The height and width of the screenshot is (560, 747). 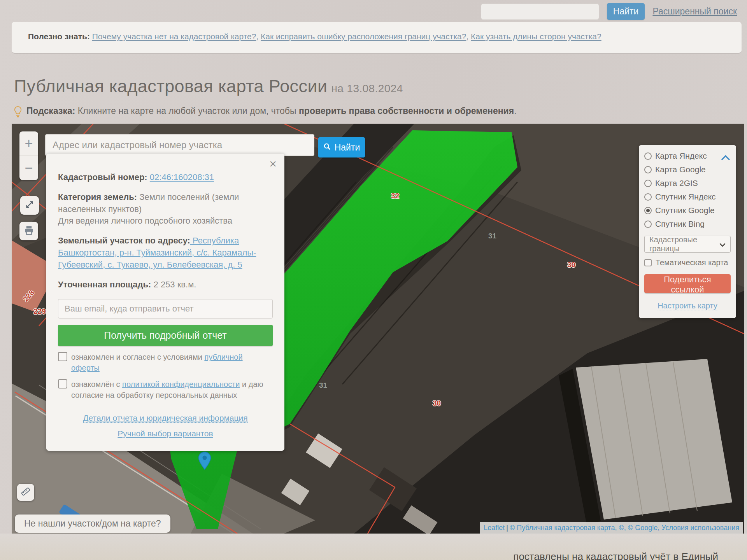 What do you see at coordinates (363, 37) in the screenshot?
I see `useful-link-2: Как исправить ошибку расположения границ…` at bounding box center [363, 37].